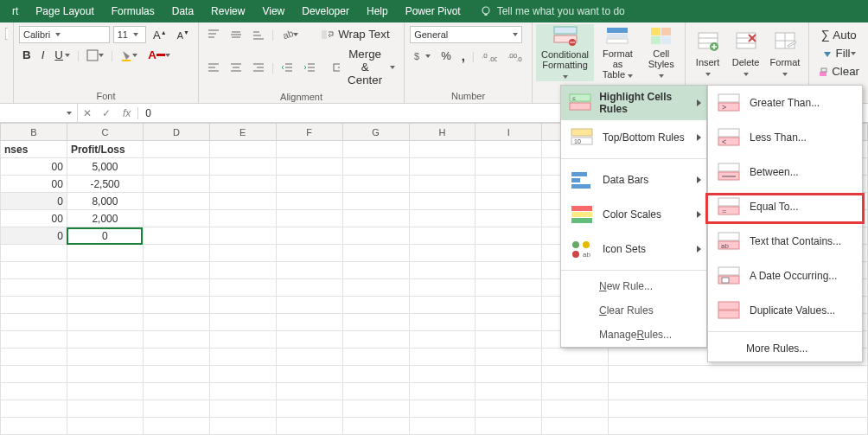 Image resolution: width=868 pixels, height=435 pixels. What do you see at coordinates (290, 35) in the screenshot?
I see `orientation-icon: ab` at bounding box center [290, 35].